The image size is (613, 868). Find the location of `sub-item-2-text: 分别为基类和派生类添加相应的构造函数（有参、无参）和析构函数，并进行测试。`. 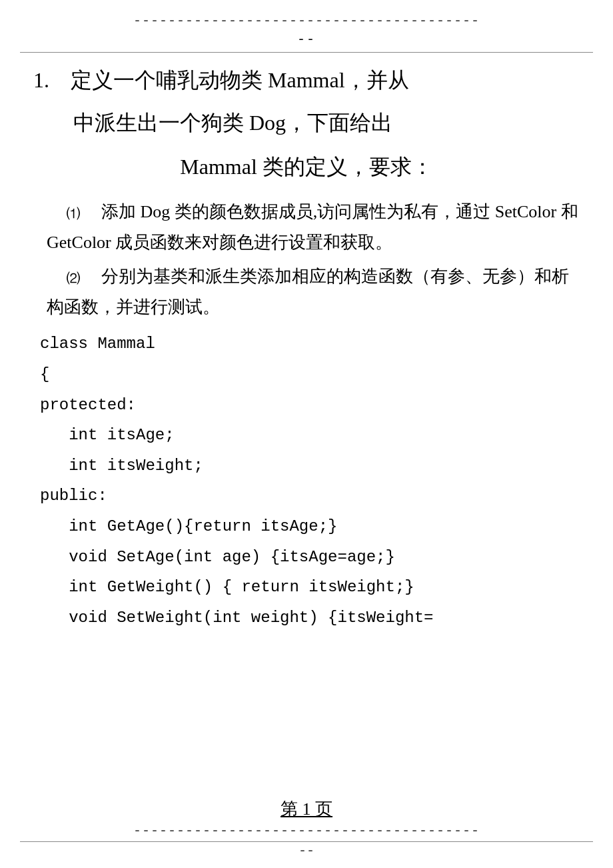

sub-item-2-text: 分别为基类和派生类添加相应的构造函数（有参、无参）和析构函数，并进行测试。 is located at coordinates (308, 292).